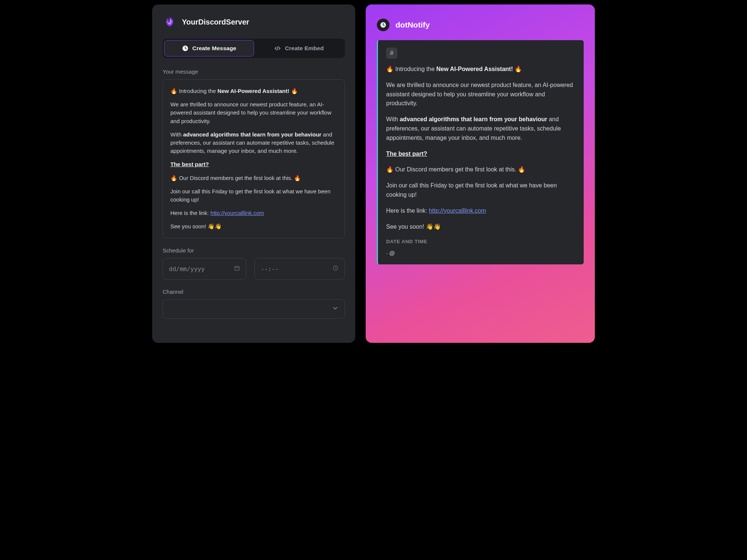 The width and height of the screenshot is (747, 560). What do you see at coordinates (254, 178) in the screenshot?
I see `msg-text: 🔥 Our Discord members get the first look…` at bounding box center [254, 178].